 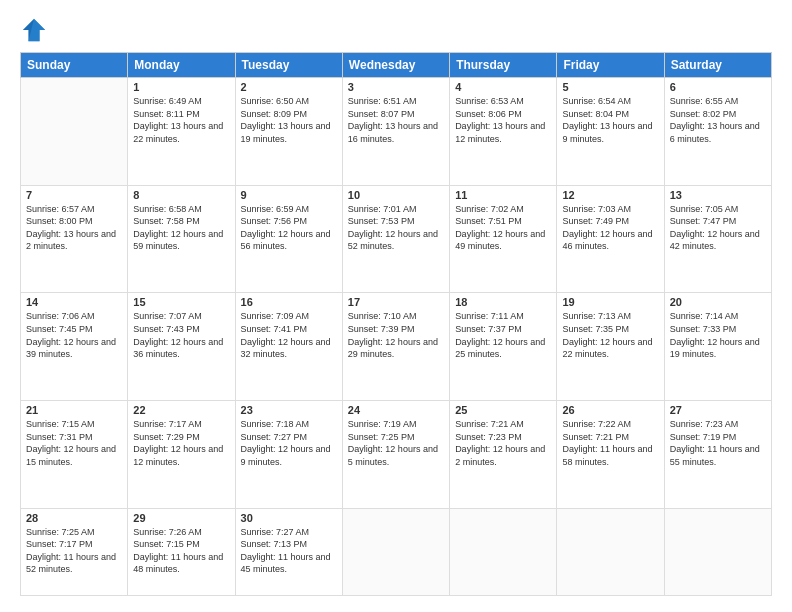 I want to click on day-info: Sunrise: 7:11 AMSunset: 7:37 PMDaylight:…, so click(x=503, y=335).